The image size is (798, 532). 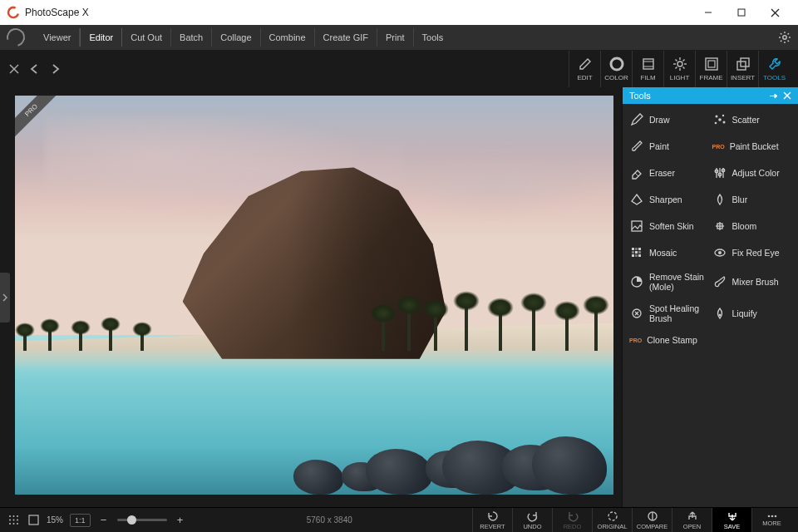 What do you see at coordinates (732, 520) in the screenshot?
I see `save-button: SAVE` at bounding box center [732, 520].